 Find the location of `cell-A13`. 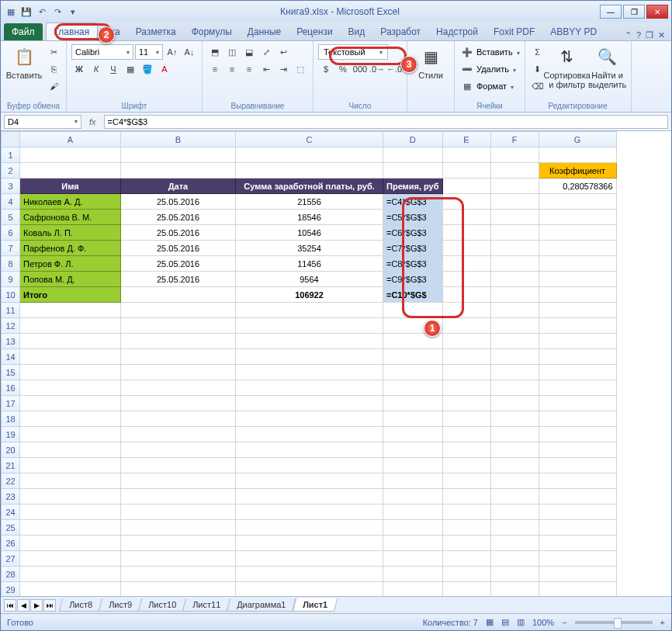

cell-A13 is located at coordinates (71, 342).